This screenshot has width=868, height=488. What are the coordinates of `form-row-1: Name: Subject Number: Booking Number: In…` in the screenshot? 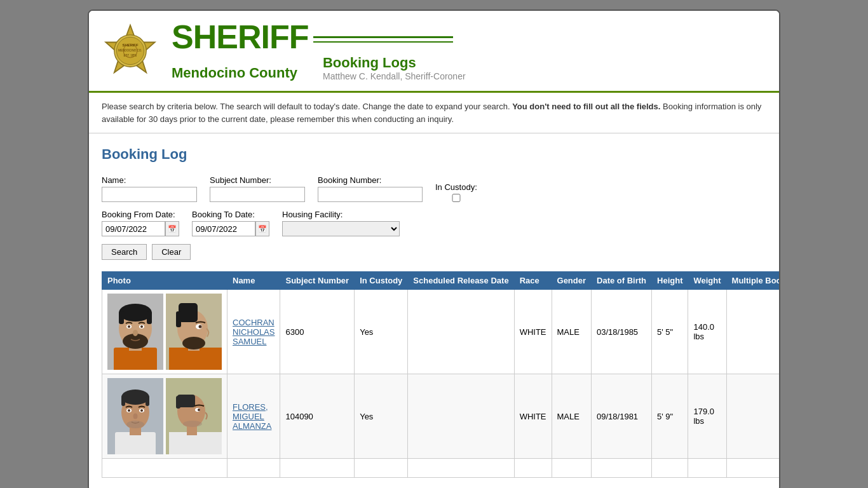 It's located at (434, 189).